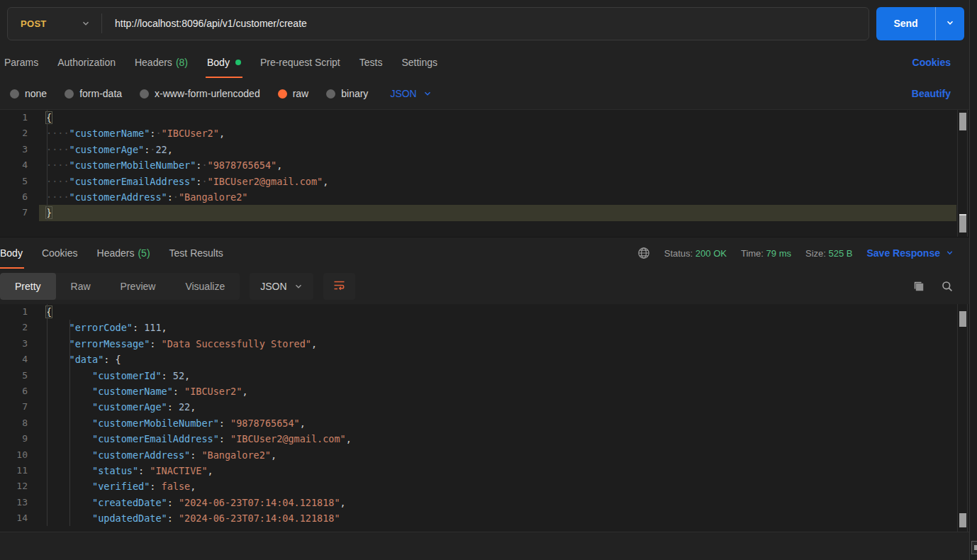 This screenshot has width=977, height=560. Describe the element at coordinates (213, 391) in the screenshot. I see `token-str: "IBCUser2"` at that location.